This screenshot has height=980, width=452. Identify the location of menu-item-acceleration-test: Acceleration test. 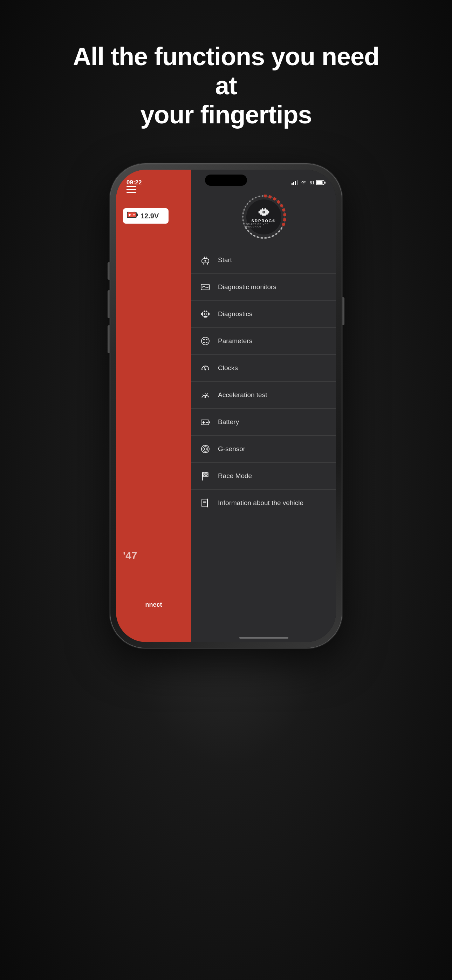
(264, 395).